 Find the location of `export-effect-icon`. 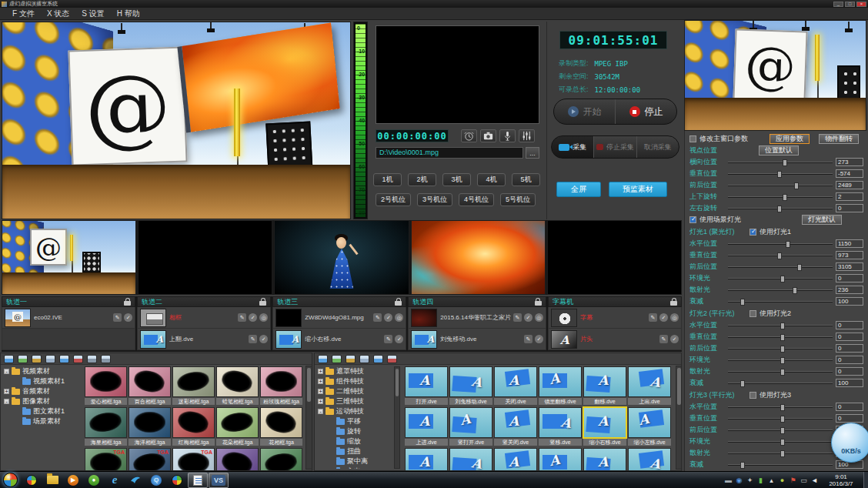

export-effect-icon is located at coordinates (337, 359).